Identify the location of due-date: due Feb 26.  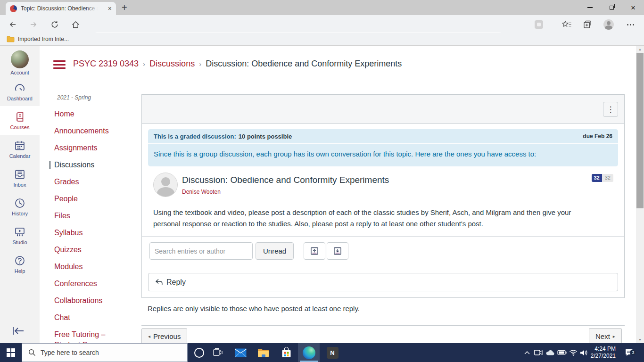
(598, 136).